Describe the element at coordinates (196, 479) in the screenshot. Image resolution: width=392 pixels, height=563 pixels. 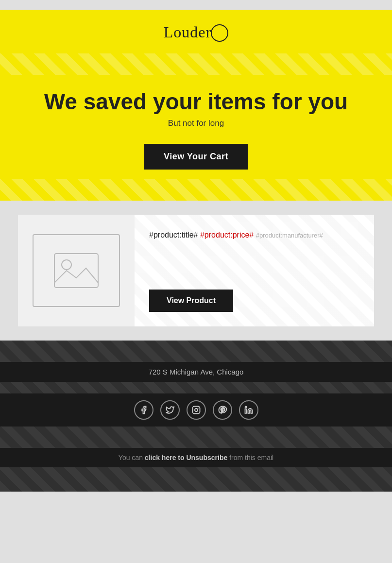
I see `footer-stripe-final` at that location.